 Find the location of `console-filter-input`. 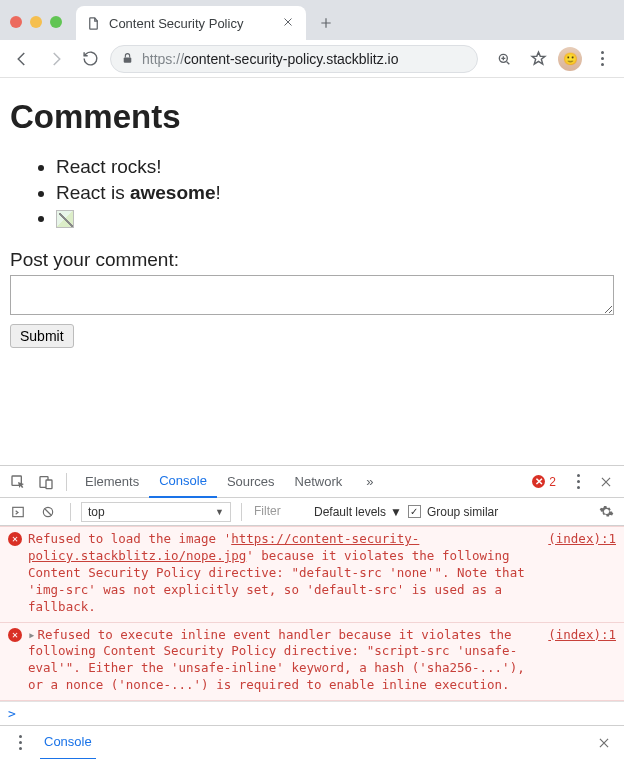

console-filter-input is located at coordinates (280, 512).